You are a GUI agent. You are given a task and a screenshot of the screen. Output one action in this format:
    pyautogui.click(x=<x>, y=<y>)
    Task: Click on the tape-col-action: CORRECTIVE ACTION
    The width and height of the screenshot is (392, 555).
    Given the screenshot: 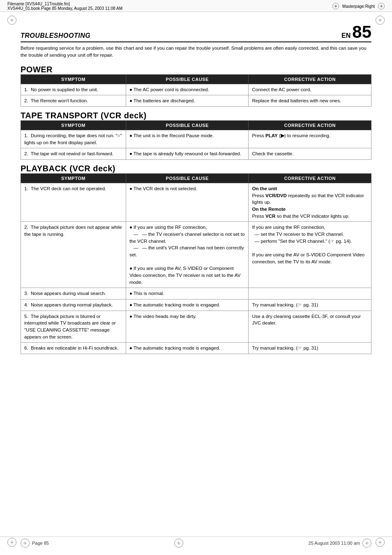 What is the action you would take?
    pyautogui.click(x=310, y=125)
    